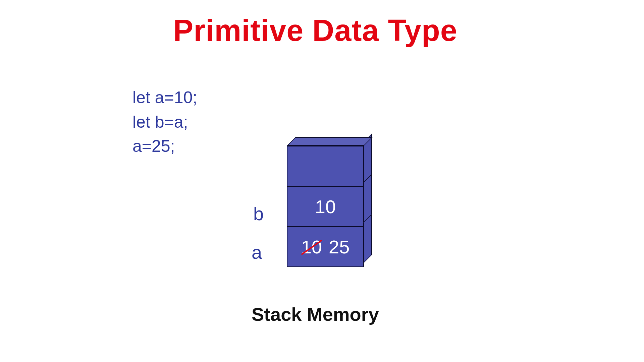 This screenshot has height=362, width=644. What do you see at coordinates (325, 166) in the screenshot?
I see `stack-cell-empty` at bounding box center [325, 166].